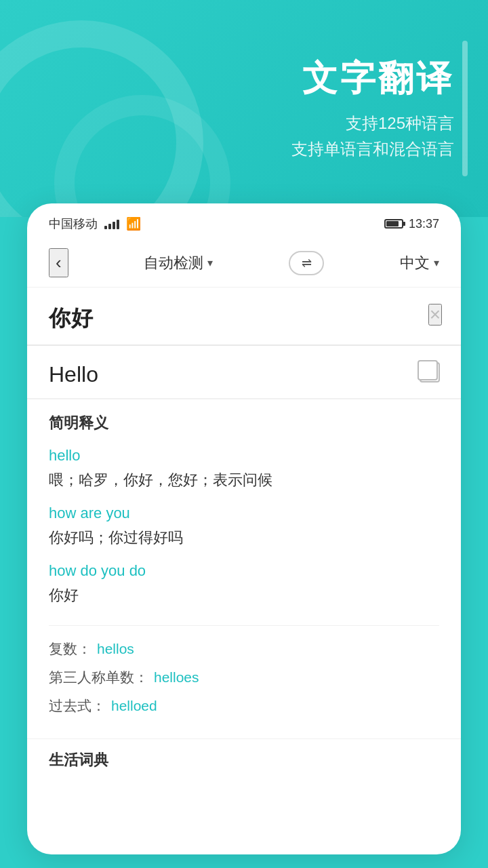 This screenshot has width=488, height=868. Describe the element at coordinates (244, 677) in the screenshot. I see `word-form-third: 第三人称单数： helloes` at that location.